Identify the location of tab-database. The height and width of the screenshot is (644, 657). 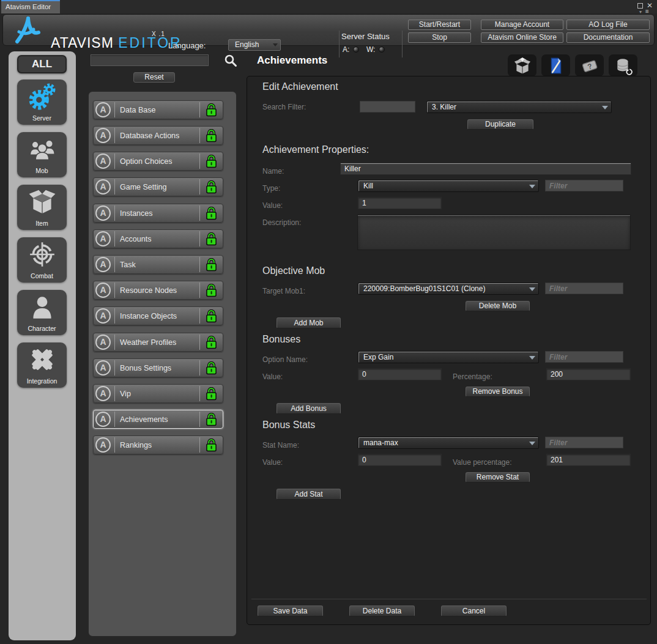
(623, 65).